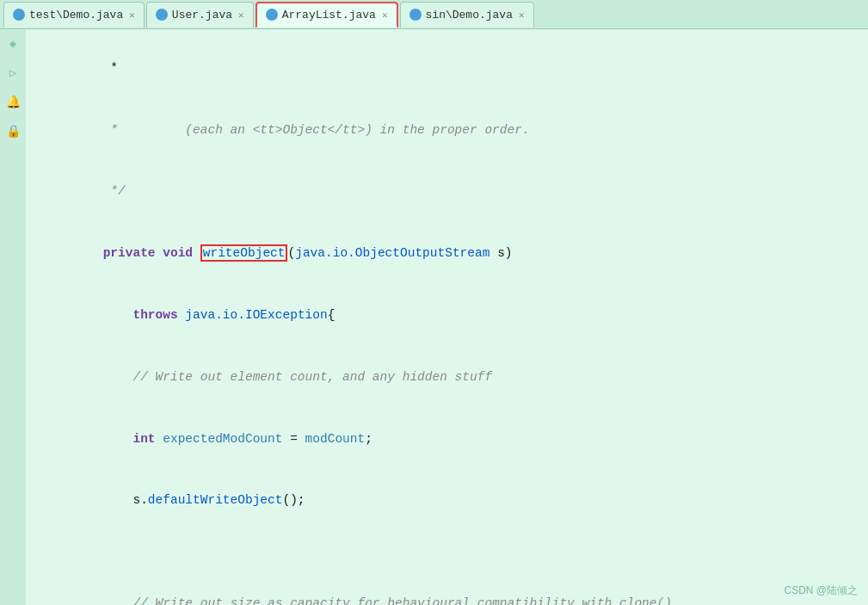  Describe the element at coordinates (13, 43) in the screenshot. I see `gutter-icon-1: ◈` at that location.